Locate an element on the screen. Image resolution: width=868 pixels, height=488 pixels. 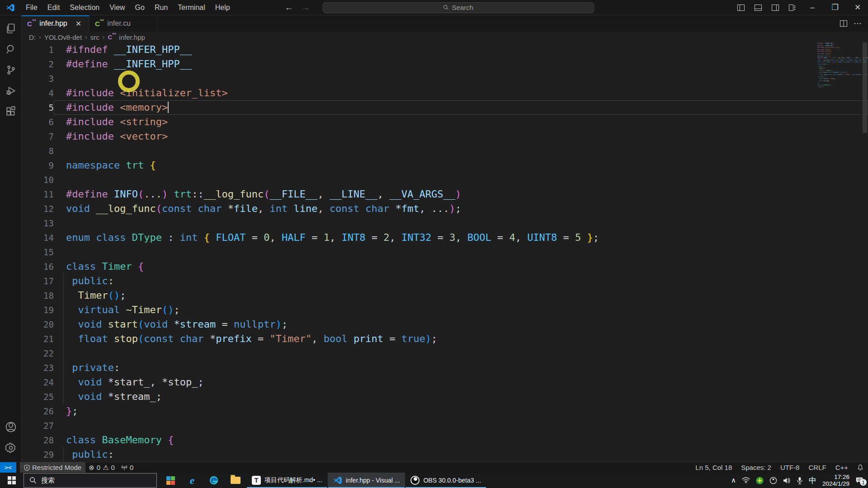
encoding-setting: UTF-8 is located at coordinates (790, 468).